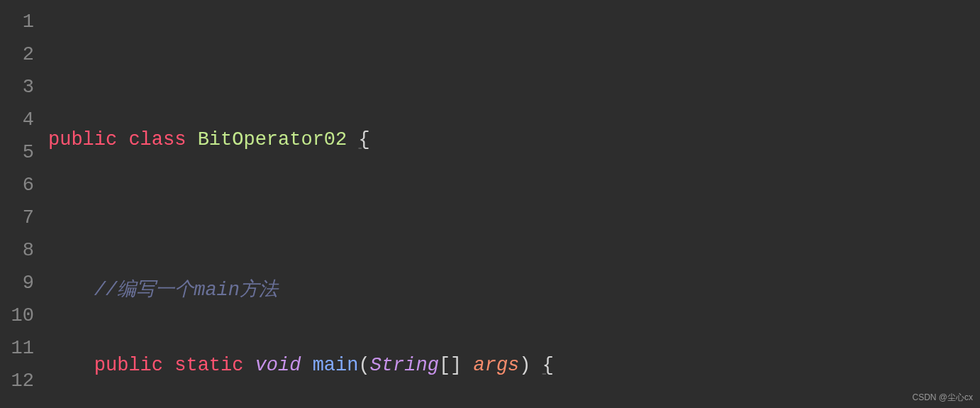 The height and width of the screenshot is (408, 980). I want to click on class-name: BitOperator02, so click(272, 140).